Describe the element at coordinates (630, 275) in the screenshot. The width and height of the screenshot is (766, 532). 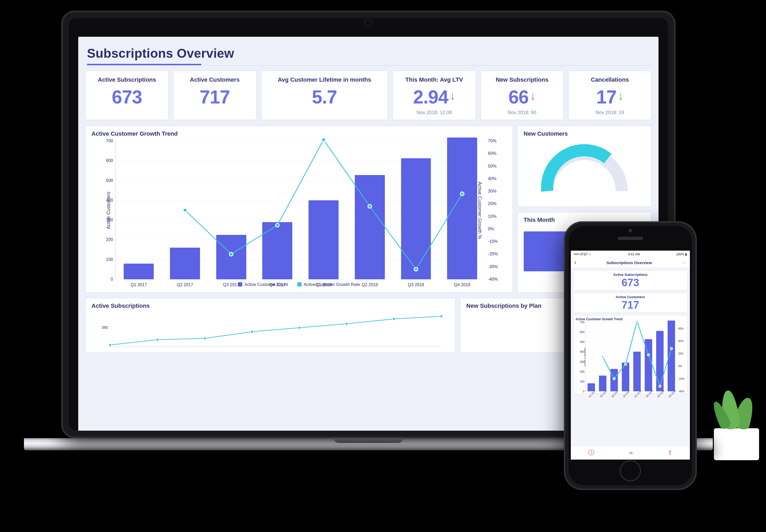
I see `kpi-label: Active Subscriptions` at that location.